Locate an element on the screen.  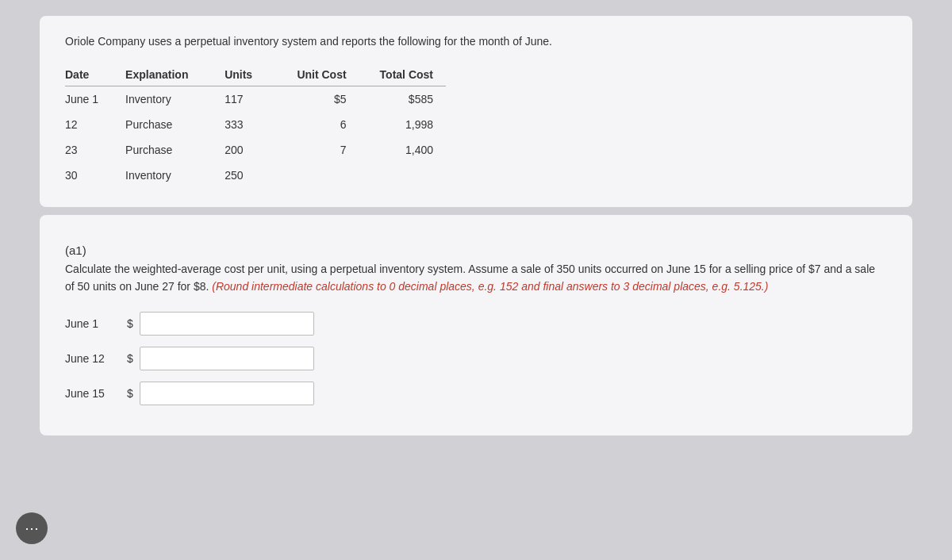
june1-label: June 1 is located at coordinates (93, 324).